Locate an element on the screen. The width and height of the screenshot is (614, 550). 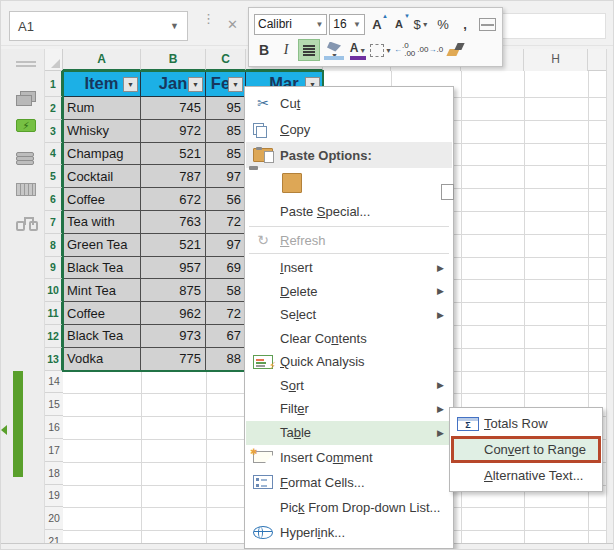
column-header-B: B is located at coordinates (174, 60).